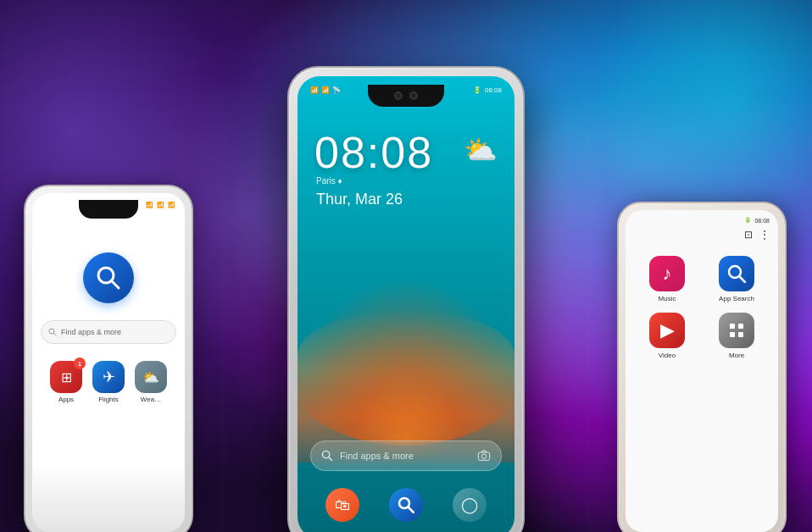 The width and height of the screenshot is (812, 532). I want to click on music-app-icon: ♪, so click(667, 274).